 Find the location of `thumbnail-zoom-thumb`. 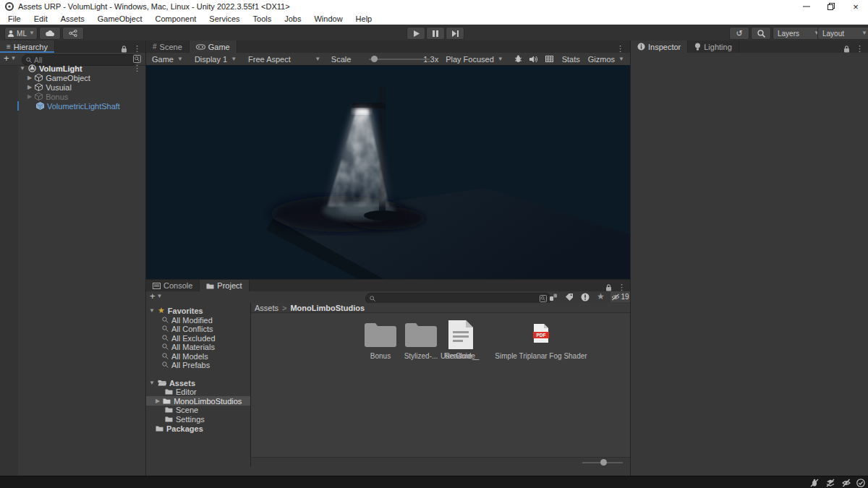

thumbnail-zoom-thumb is located at coordinates (603, 463).